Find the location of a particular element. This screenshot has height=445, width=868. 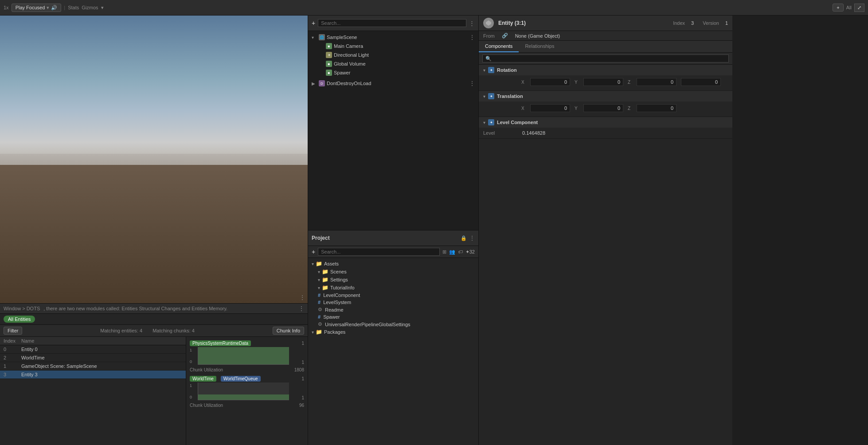

tab-relationships: Relationships is located at coordinates (540, 47).